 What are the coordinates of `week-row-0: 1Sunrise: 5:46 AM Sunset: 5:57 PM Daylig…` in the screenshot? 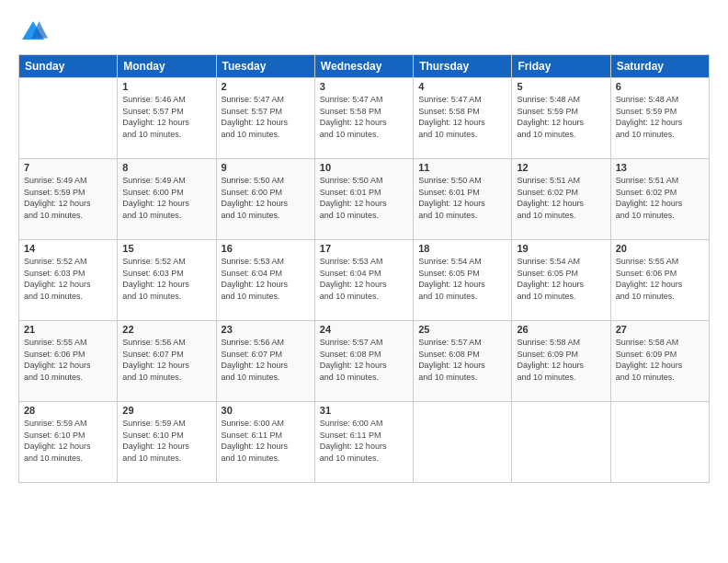 It's located at (364, 119).